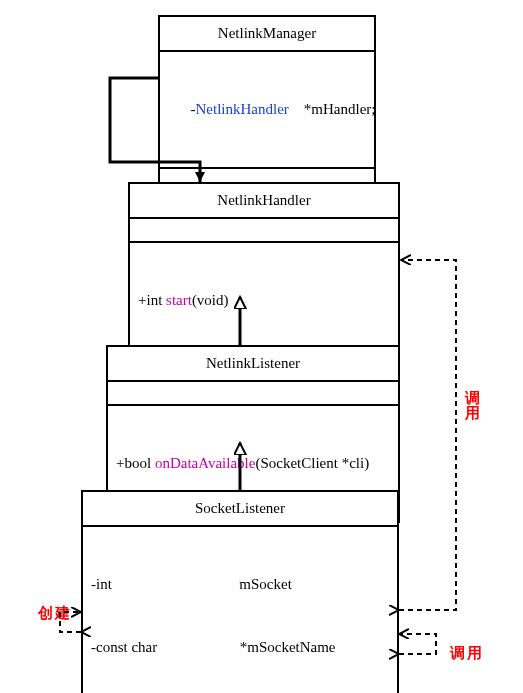 The width and height of the screenshot is (523, 693). Describe the element at coordinates (428, 435) in the screenshot. I see `dep-startlistener-to-start` at that location.